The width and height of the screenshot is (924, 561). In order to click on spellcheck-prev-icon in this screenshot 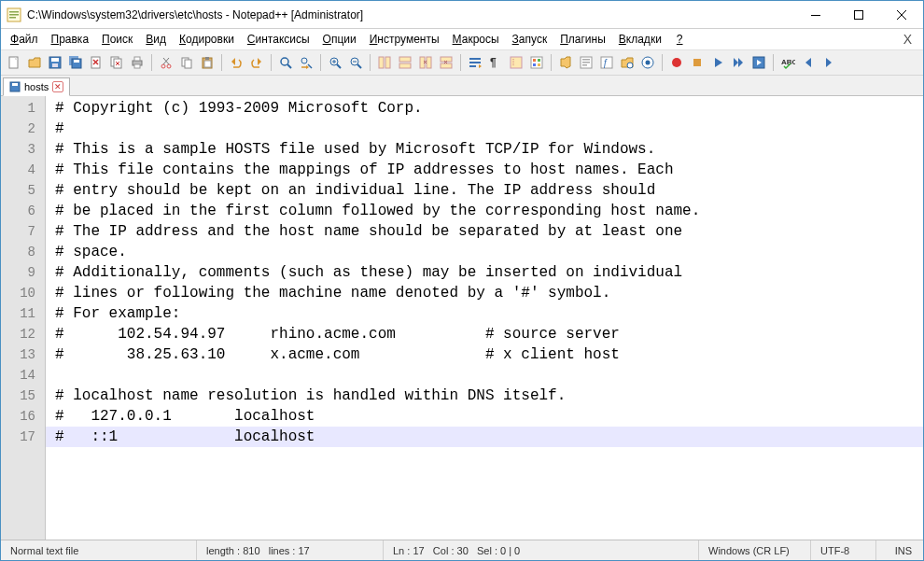, I will do `click(808, 63)`.